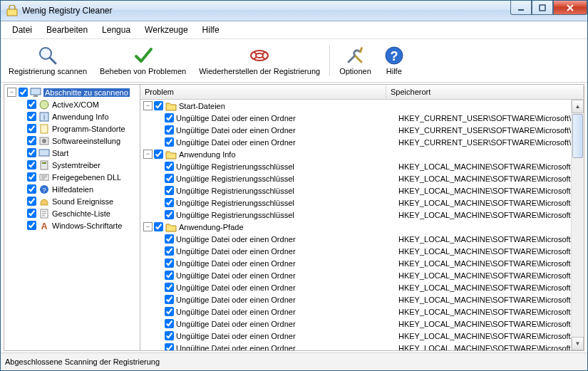  I want to click on menu-help: Hilfe, so click(211, 30).